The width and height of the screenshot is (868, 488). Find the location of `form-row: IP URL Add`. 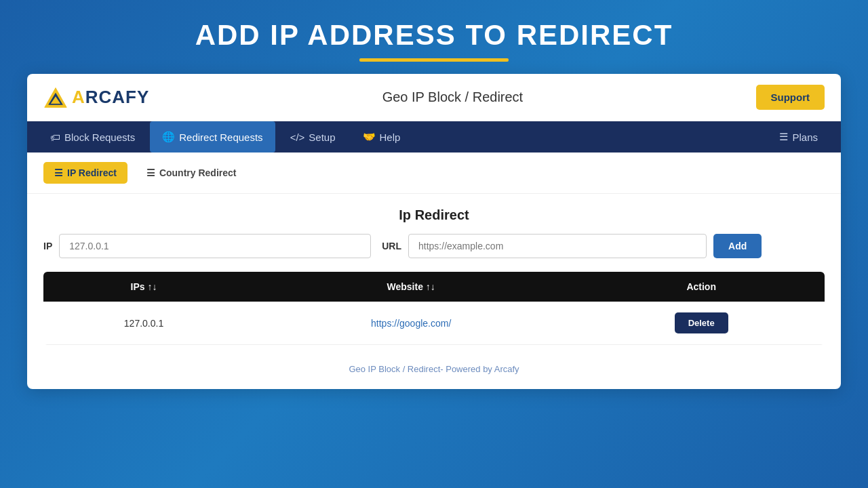

form-row: IP URL Add is located at coordinates (434, 253).